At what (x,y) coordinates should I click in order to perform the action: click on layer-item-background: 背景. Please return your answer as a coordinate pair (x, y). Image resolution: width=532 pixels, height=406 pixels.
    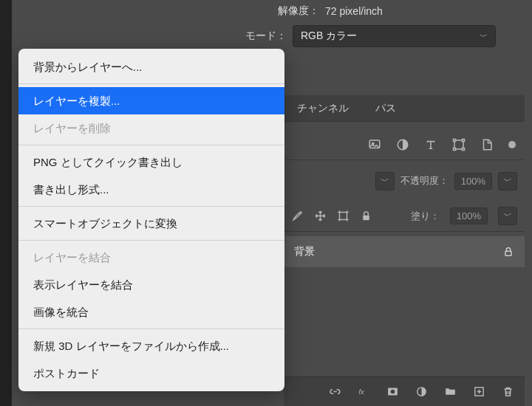
    Looking at the image, I should click on (404, 252).